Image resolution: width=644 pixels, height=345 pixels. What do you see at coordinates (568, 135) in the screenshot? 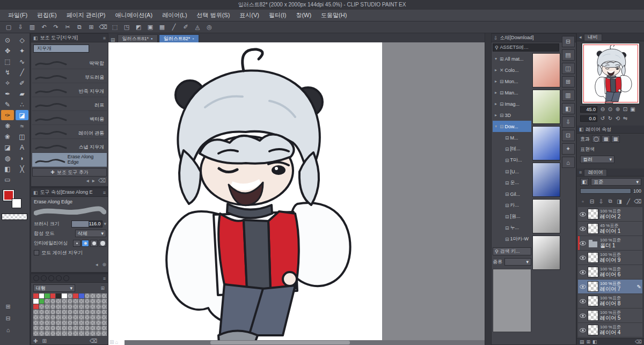
I see `materials-side-button: ⊡` at bounding box center [568, 135].